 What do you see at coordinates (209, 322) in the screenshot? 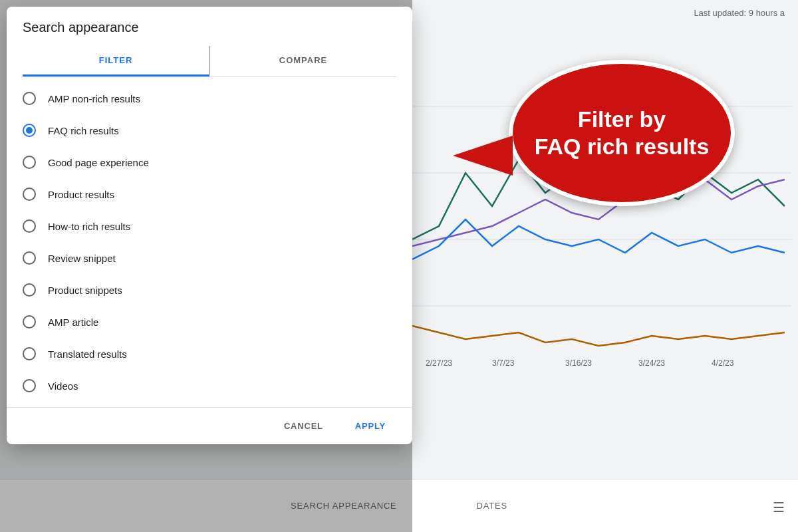
I see `option-amp-article: AMP article` at bounding box center [209, 322].